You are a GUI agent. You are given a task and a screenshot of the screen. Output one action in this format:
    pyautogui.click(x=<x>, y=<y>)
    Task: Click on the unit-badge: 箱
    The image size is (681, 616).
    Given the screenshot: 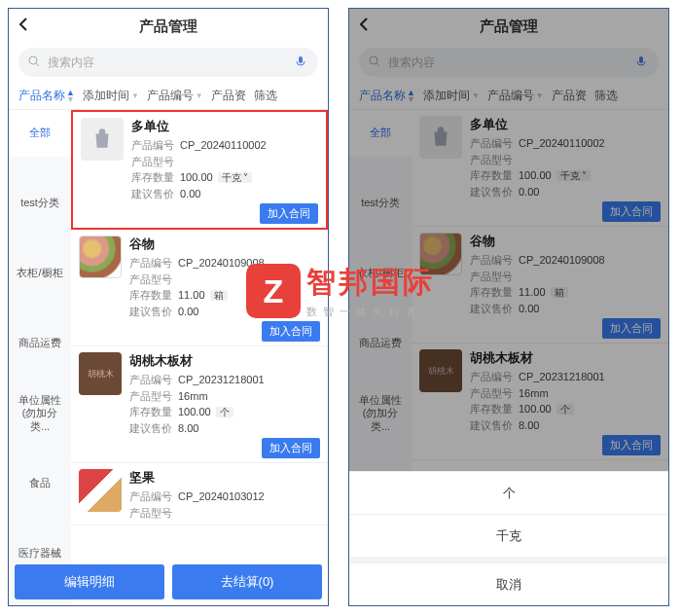 What is the action you would take?
    pyautogui.click(x=559, y=292)
    